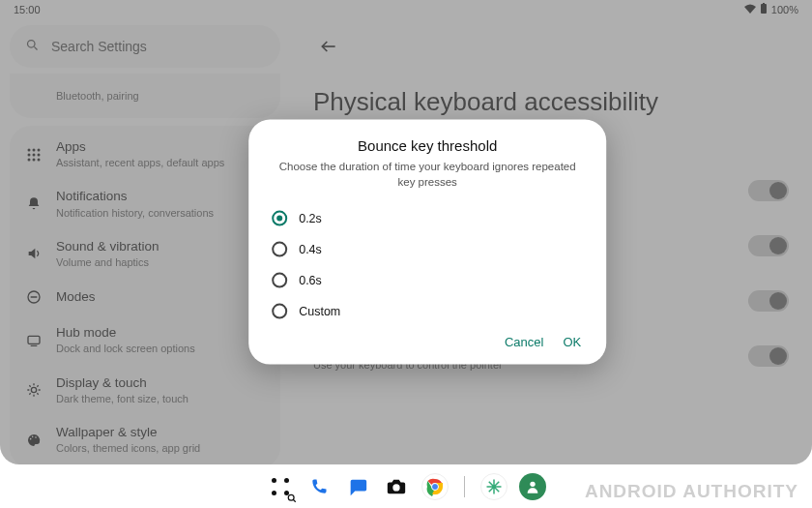 This screenshot has height=508, width=812. What do you see at coordinates (427, 312) in the screenshot?
I see `radio-option-3: Custom` at bounding box center [427, 312].